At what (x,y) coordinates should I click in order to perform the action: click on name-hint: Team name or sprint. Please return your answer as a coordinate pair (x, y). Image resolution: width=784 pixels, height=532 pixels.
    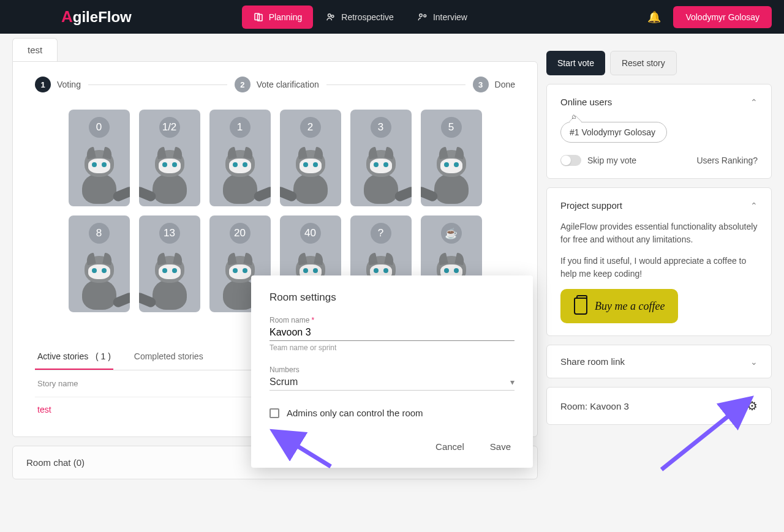
    Looking at the image, I should click on (392, 348).